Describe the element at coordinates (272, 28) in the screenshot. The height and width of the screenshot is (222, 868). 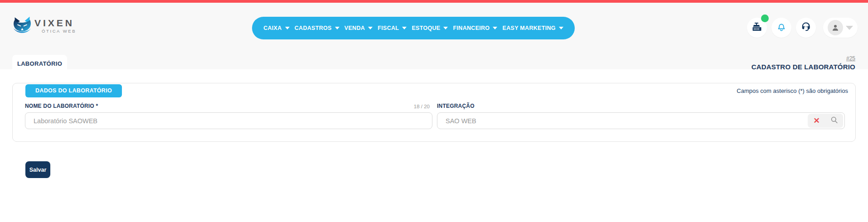
I see `nav-item-label: CAIXA` at that location.